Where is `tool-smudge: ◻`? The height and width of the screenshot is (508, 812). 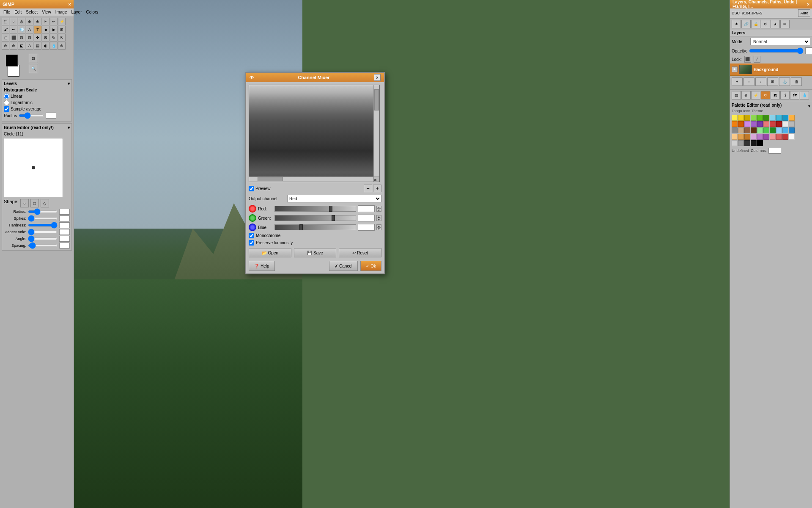 tool-smudge: ◻ is located at coordinates (5, 38).